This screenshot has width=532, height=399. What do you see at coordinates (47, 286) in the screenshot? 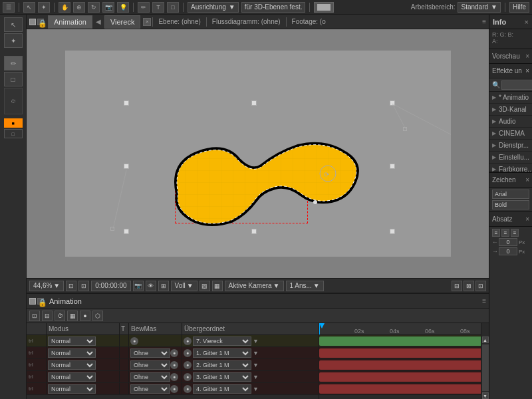
I see `zoom-control: 44,6% ▼` at bounding box center [47, 286].